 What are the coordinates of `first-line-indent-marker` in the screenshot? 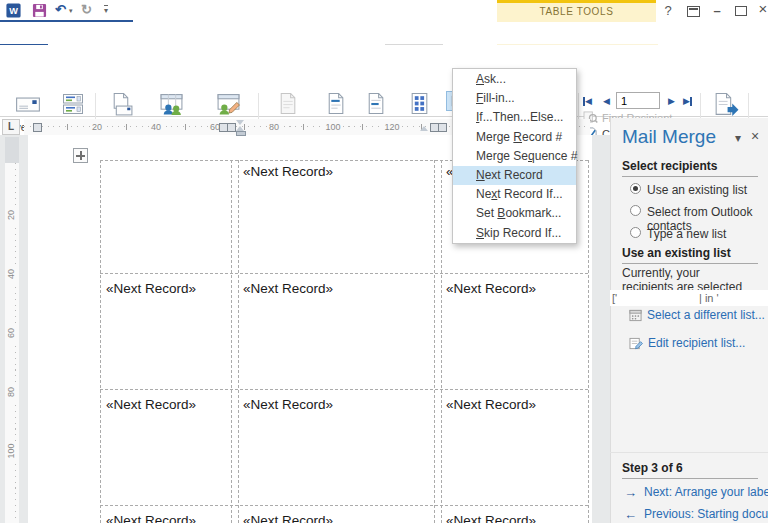 It's located at (240, 122).